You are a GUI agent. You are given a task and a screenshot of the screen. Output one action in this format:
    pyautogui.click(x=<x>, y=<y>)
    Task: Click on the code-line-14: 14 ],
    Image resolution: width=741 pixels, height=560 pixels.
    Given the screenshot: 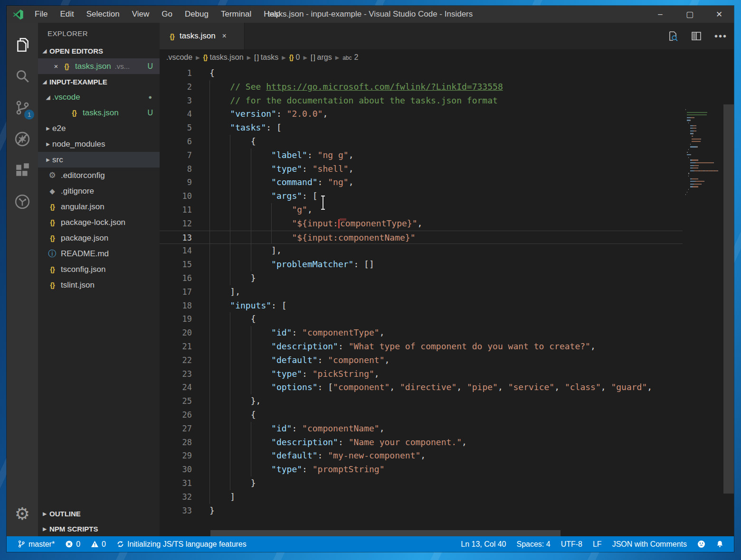 What is the action you would take?
    pyautogui.click(x=421, y=251)
    